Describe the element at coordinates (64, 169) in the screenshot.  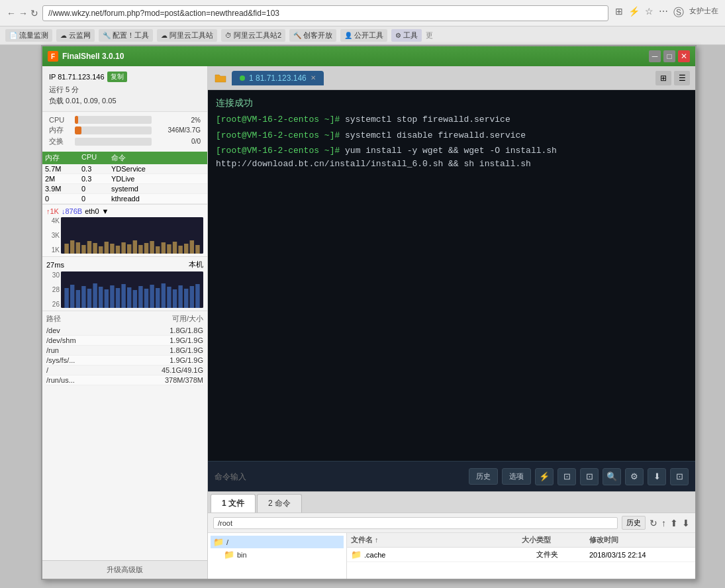
I see `proc-mem-0: 5.7M` at that location.